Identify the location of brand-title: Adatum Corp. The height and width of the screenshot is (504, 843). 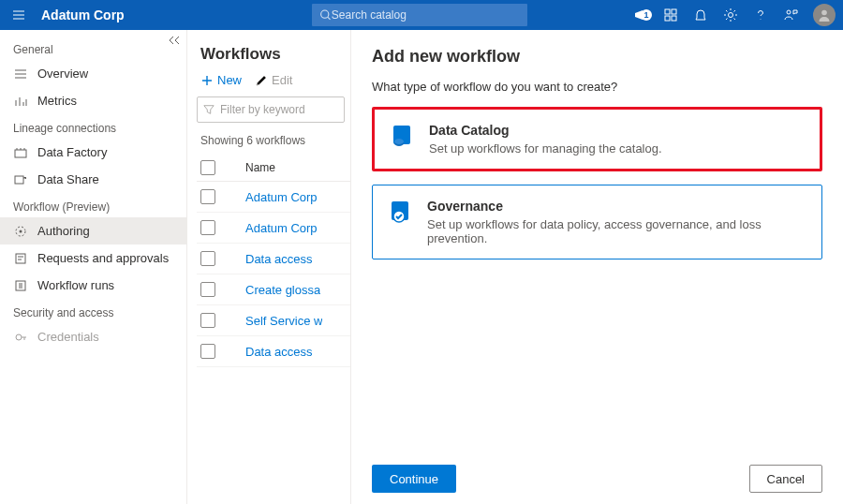
(81, 15).